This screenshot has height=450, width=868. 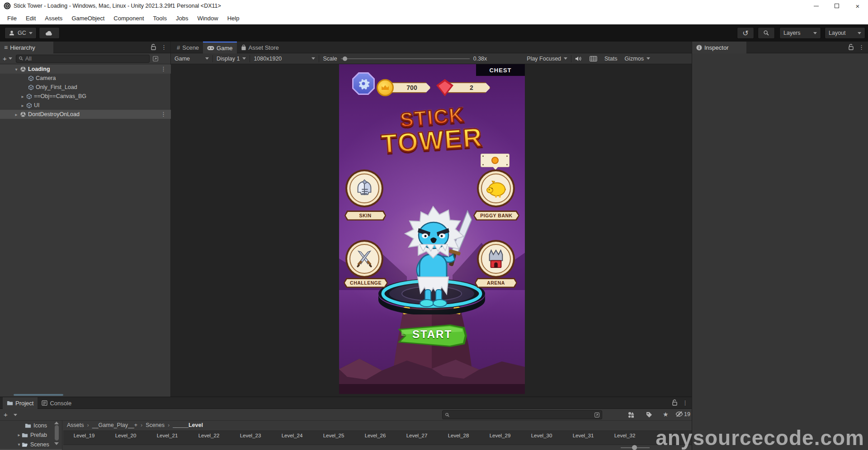 I want to click on asset-level-28: Level_28, so click(x=458, y=438).